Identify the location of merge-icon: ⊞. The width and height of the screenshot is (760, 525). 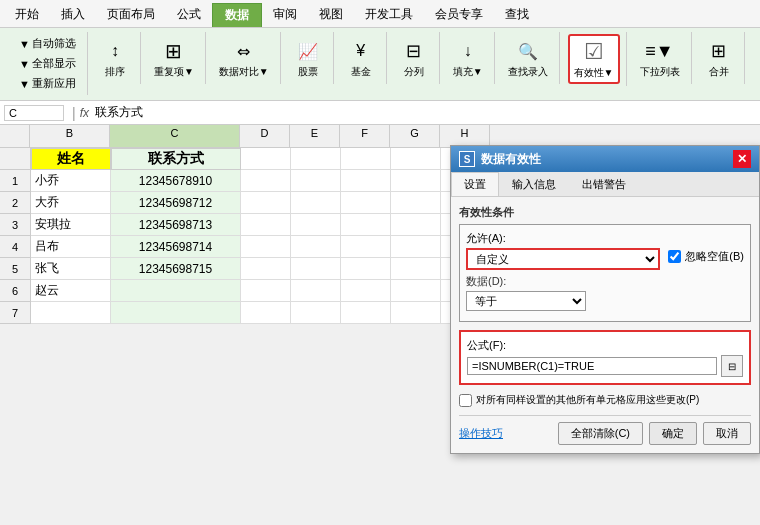
(719, 51).